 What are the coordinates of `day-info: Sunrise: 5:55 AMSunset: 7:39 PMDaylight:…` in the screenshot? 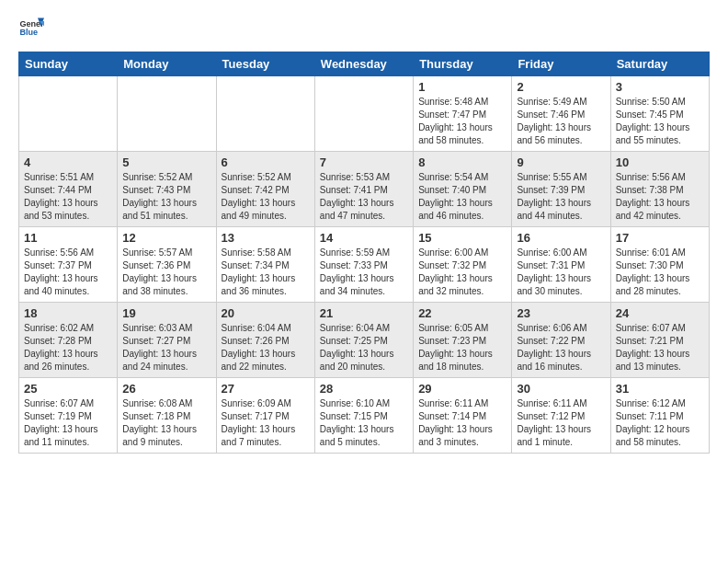 It's located at (561, 197).